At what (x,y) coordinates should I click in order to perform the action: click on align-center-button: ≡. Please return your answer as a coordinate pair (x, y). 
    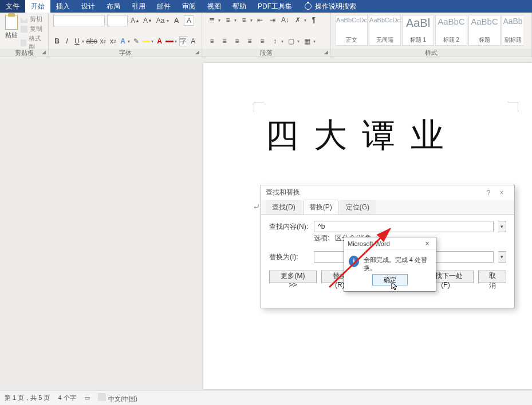
    Looking at the image, I should click on (224, 41).